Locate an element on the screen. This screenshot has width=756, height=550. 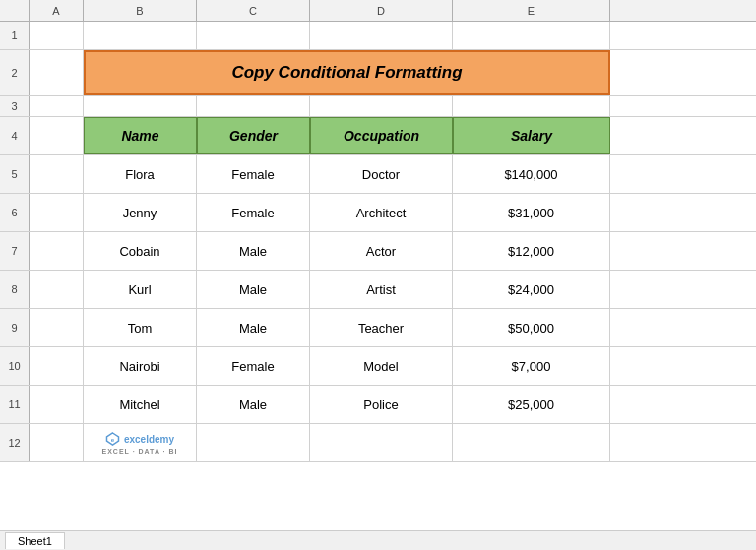
cell-2a is located at coordinates (57, 73).